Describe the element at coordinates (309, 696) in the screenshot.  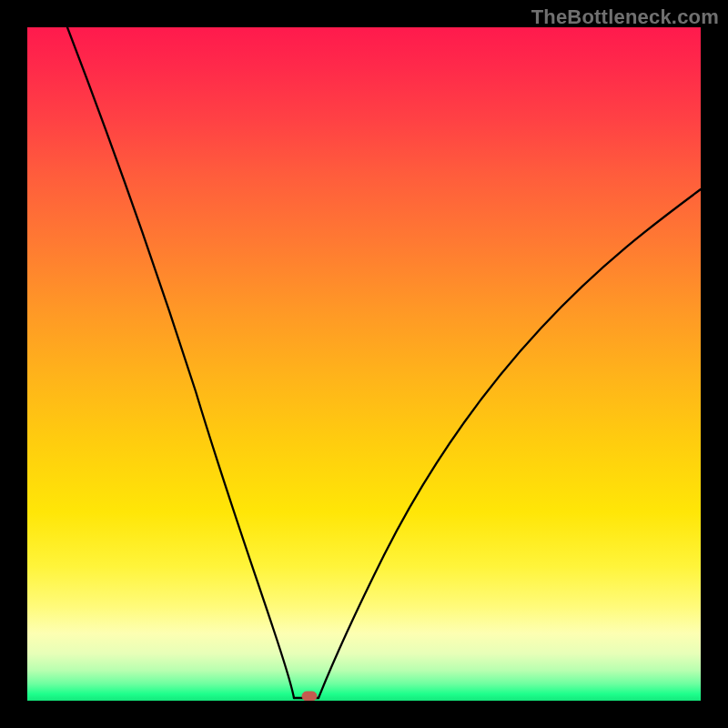
I see `optimal-point-marker` at that location.